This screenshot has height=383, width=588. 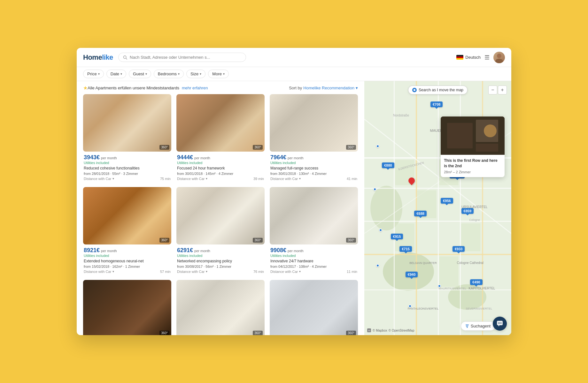 What do you see at coordinates (401, 116) in the screenshot?
I see `svg-text: Nordstraße` at bounding box center [401, 116].